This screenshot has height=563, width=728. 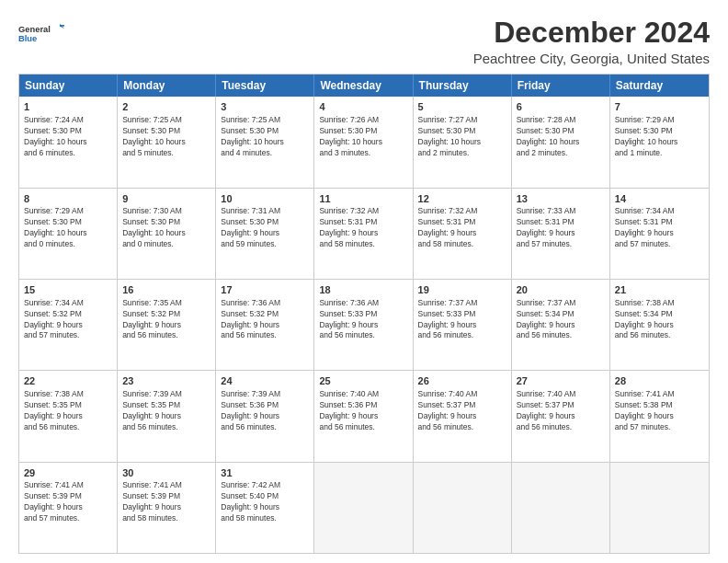 What do you see at coordinates (41, 33) in the screenshot?
I see `logo-svg: General Blue` at bounding box center [41, 33].